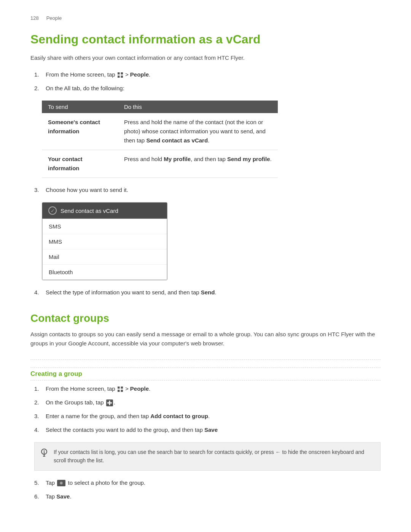  What do you see at coordinates (206, 490) in the screenshot?
I see `creating-group-steps-continued: 5. Tap to select a photo for the group. …` at bounding box center [206, 490].